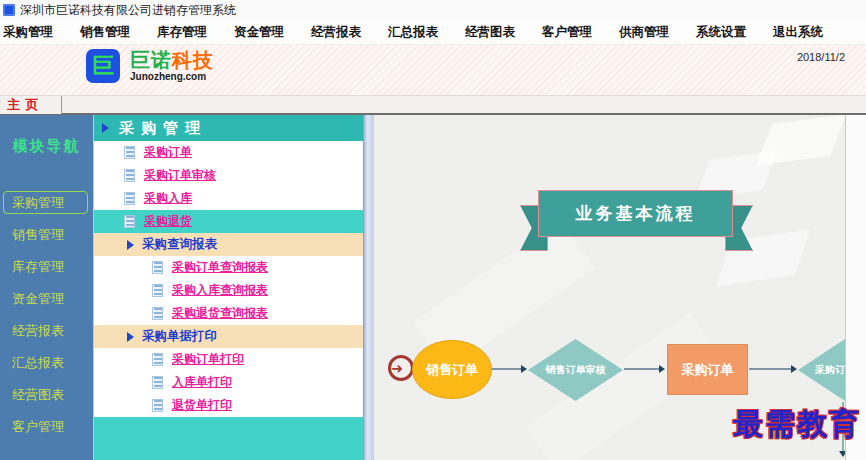 The width and height of the screenshot is (866, 460). I want to click on flow-node-purchase-order-audit: 采购订单审核, so click(822, 370).